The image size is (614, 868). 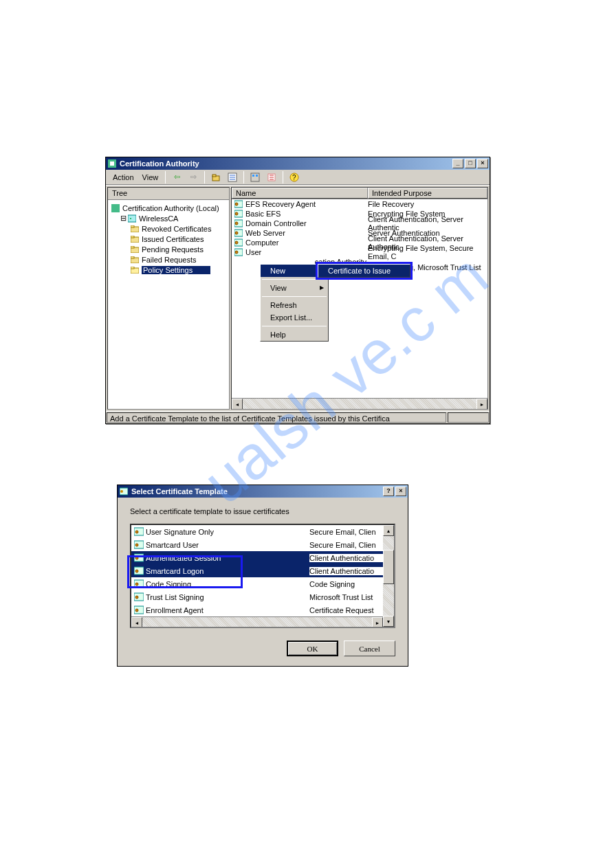 I want to click on app-icon, so click(x=112, y=164).